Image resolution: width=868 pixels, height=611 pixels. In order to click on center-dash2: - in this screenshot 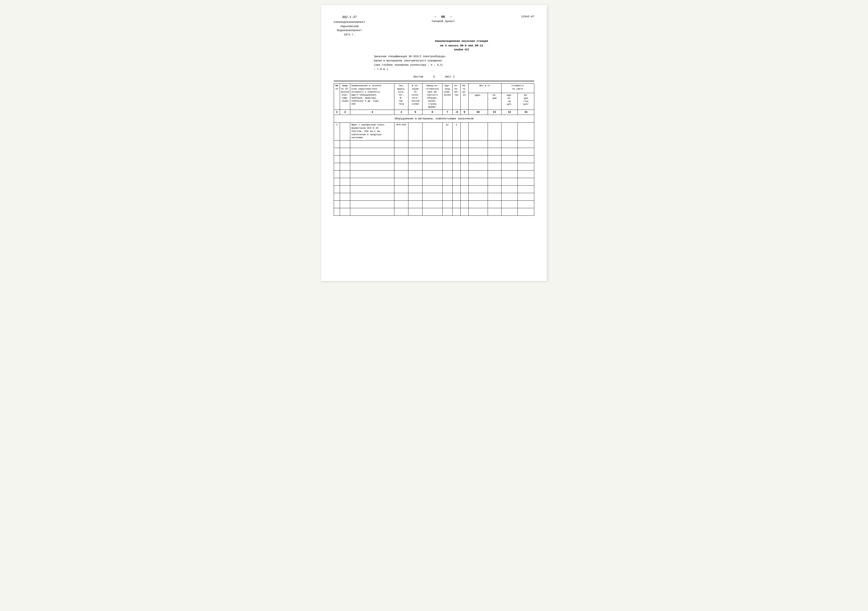, I will do `click(451, 17)`.